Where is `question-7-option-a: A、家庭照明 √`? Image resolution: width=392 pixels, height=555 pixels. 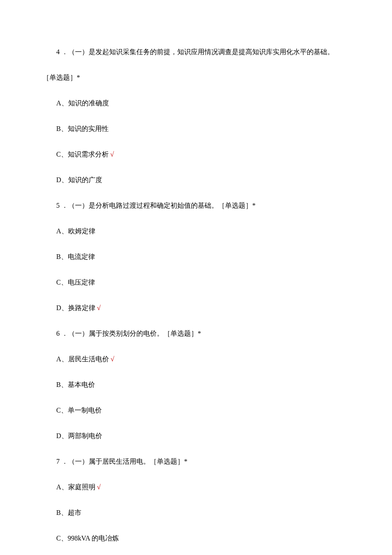
question-7-option-a: A、家庭照明 √ is located at coordinates (196, 487).